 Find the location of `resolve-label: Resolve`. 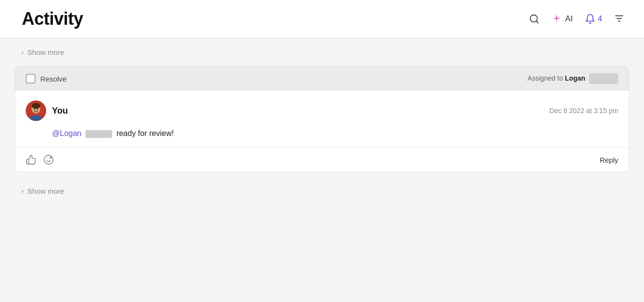

resolve-label: Resolve is located at coordinates (53, 79).